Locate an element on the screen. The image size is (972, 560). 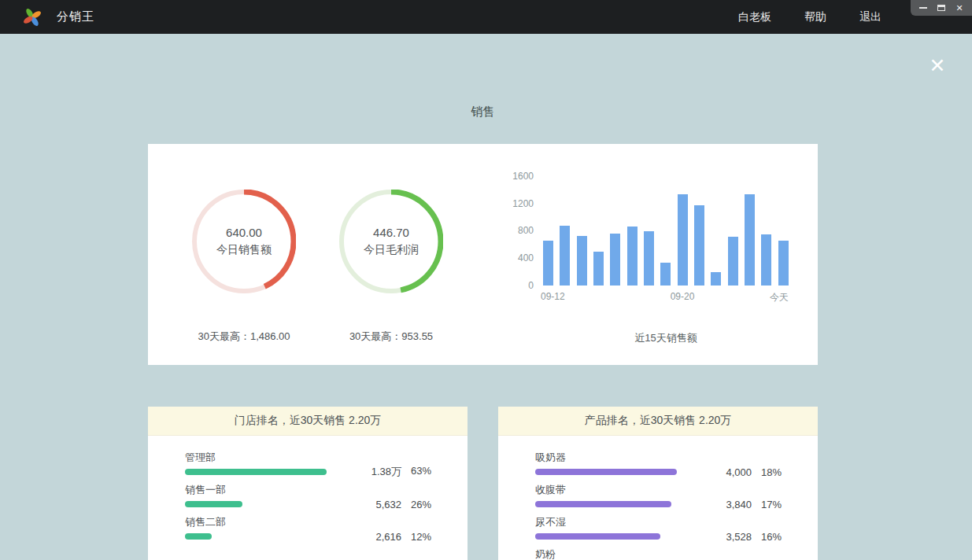
rank-row: 销售一部5,63226% is located at coordinates (309, 496).